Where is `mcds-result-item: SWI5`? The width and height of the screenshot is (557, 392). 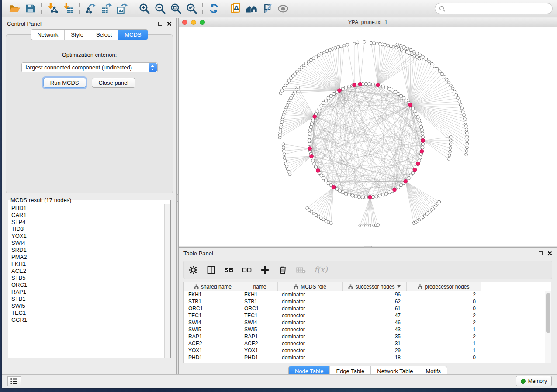
mcds-result-item: SWI5 is located at coordinates (86, 306).